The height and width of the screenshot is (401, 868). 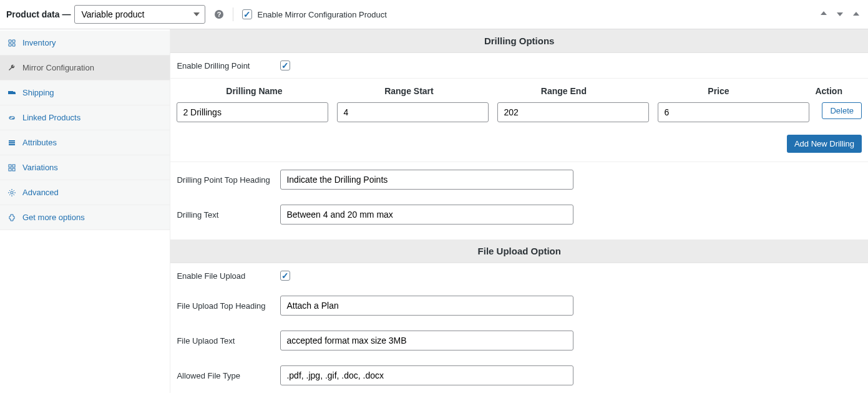 What do you see at coordinates (427, 341) in the screenshot?
I see `file-upload-text-input` at bounding box center [427, 341].